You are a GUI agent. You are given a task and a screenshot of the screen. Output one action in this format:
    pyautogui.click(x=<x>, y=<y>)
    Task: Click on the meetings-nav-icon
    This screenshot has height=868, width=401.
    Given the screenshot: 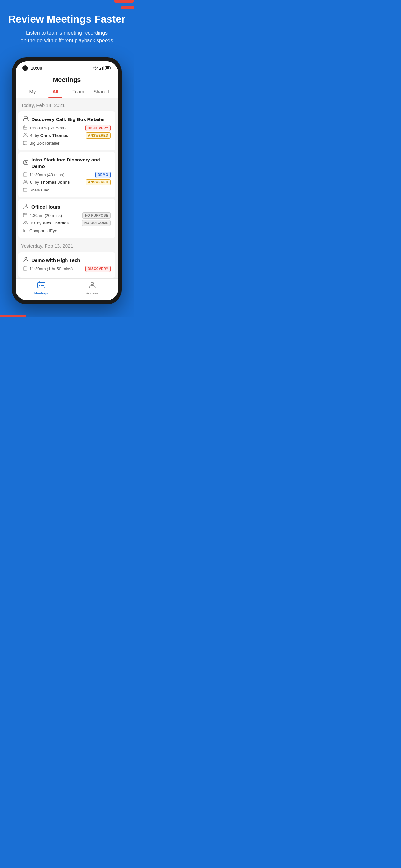 What is the action you would take?
    pyautogui.click(x=41, y=286)
    